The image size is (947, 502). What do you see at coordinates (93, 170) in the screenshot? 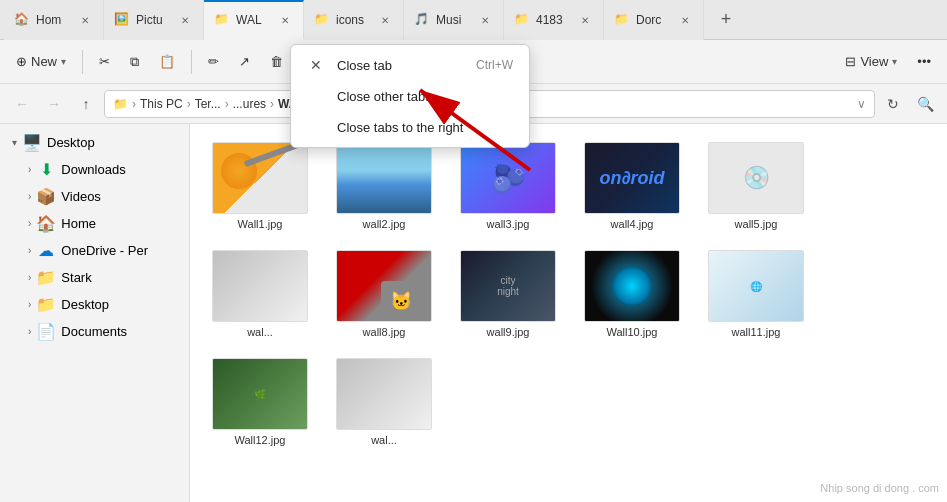
I see `sidebar-label-downloads: Downloads` at bounding box center [93, 170].